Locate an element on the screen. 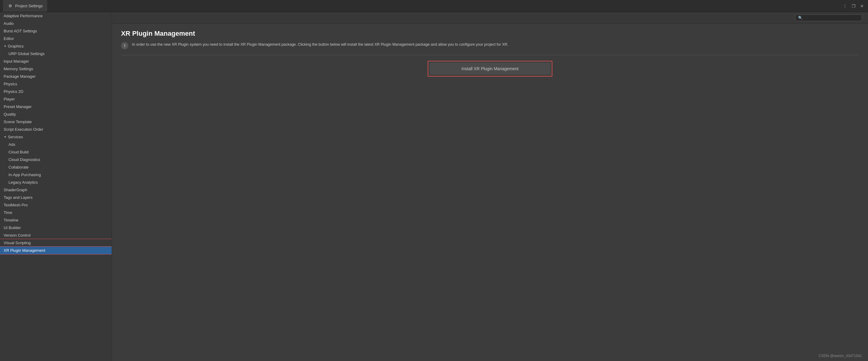  info-box: ! In order to use the new XR Plugin syst… is located at coordinates (490, 45).